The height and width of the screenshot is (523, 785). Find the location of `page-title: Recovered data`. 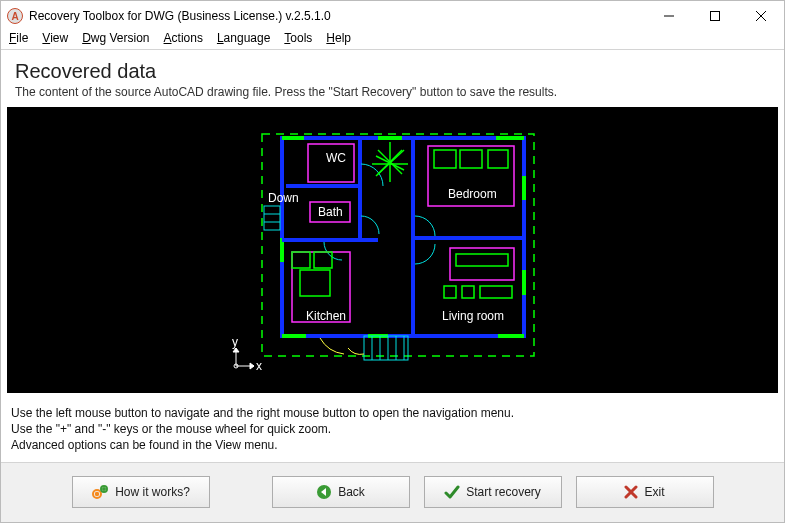

page-title: Recovered data is located at coordinates (392, 72).